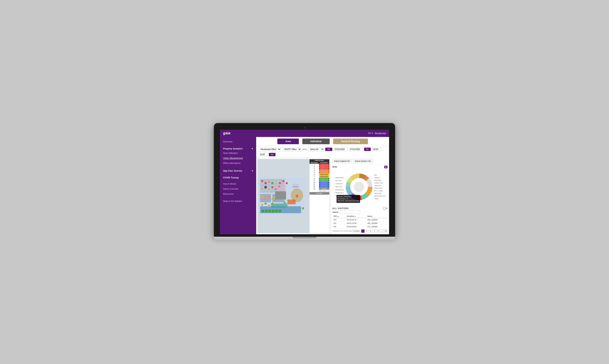 This screenshot has height=364, width=609. I want to click on label-model-area-3: — Model Area 3, so click(338, 190).